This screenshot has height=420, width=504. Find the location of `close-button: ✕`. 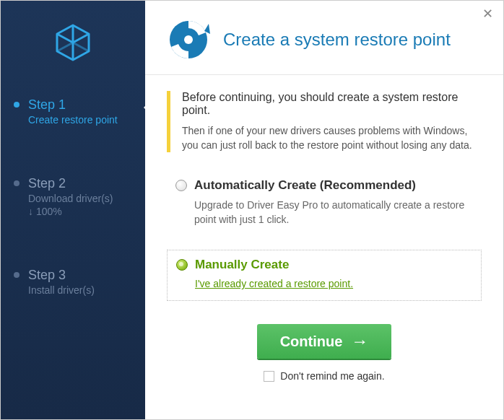

close-button: ✕ is located at coordinates (487, 14).